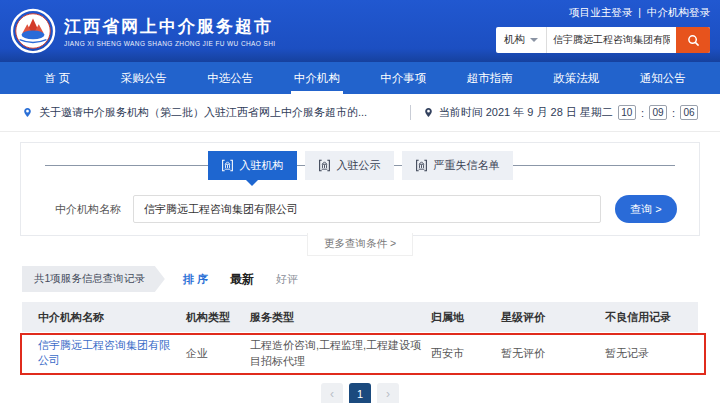  Describe the element at coordinates (262, 166) in the screenshot. I see `tab-label: 入驻机构` at that location.